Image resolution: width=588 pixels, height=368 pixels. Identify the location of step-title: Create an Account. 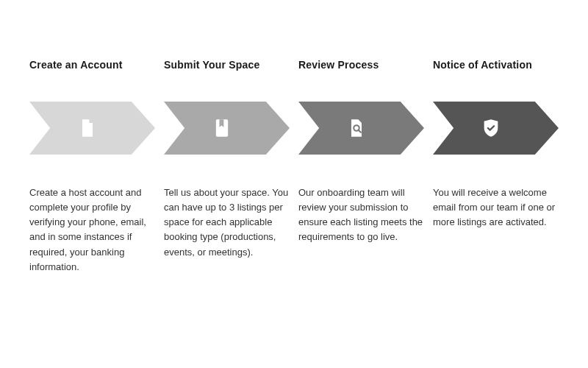
(93, 65).